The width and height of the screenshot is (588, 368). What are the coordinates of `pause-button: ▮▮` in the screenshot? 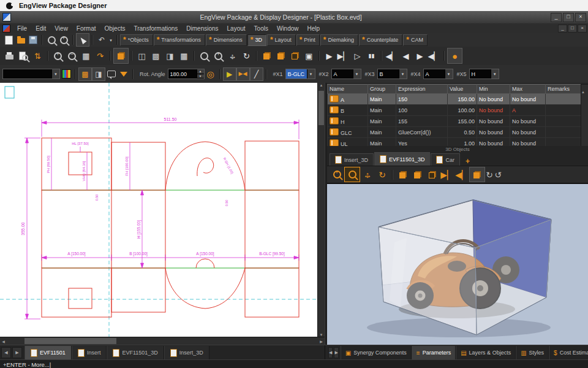 It's located at (371, 56).